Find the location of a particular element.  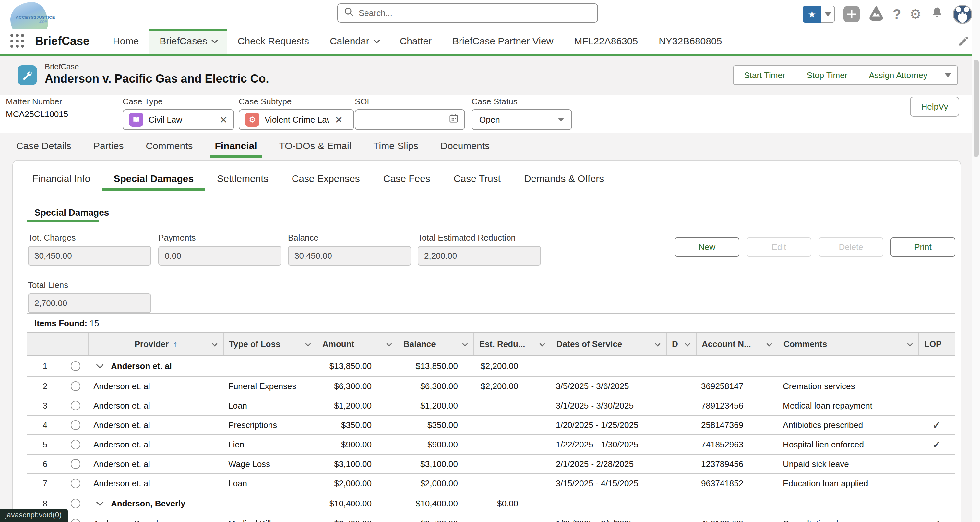

tab-to-dos-email: TO-DOs & Email is located at coordinates (315, 146).